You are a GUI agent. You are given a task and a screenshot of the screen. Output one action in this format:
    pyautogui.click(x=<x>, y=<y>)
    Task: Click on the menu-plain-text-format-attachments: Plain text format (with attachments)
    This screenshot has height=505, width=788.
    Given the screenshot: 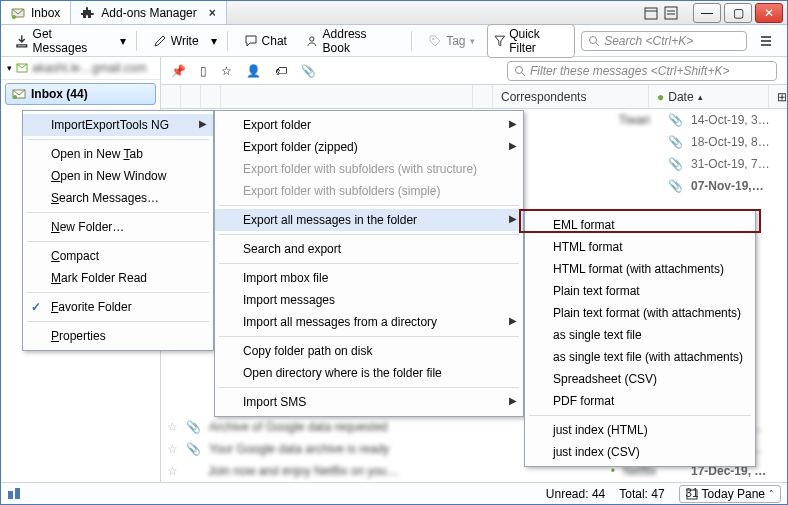 What is the action you would take?
    pyautogui.click(x=640, y=313)
    